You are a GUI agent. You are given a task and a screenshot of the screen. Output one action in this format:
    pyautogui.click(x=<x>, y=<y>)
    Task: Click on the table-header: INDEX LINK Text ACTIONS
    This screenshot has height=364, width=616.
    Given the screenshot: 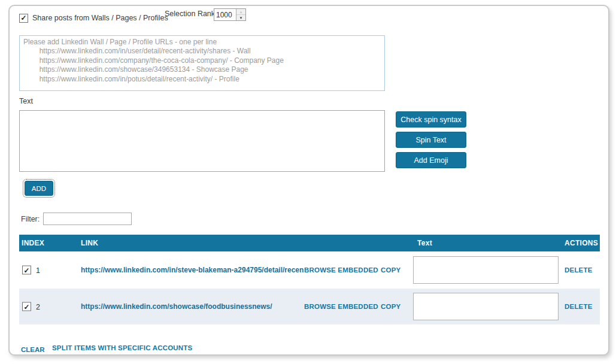 What is the action you would take?
    pyautogui.click(x=309, y=243)
    